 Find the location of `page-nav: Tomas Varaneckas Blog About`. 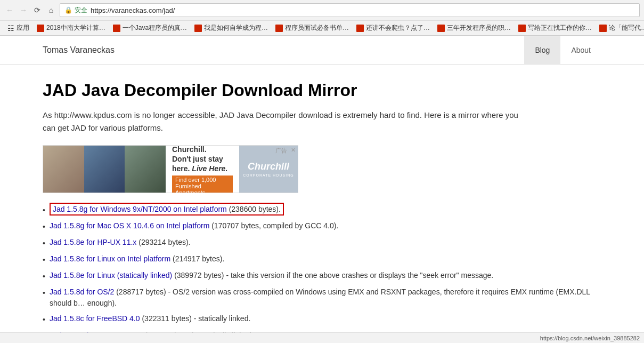

page-nav: Tomas Varaneckas Blog About is located at coordinates (322, 50).